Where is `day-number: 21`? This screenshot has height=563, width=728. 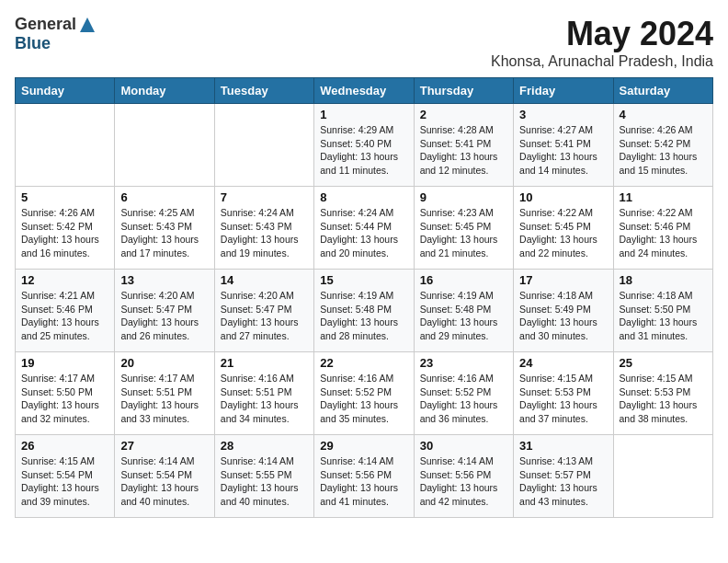
day-number: 21 is located at coordinates (265, 362).